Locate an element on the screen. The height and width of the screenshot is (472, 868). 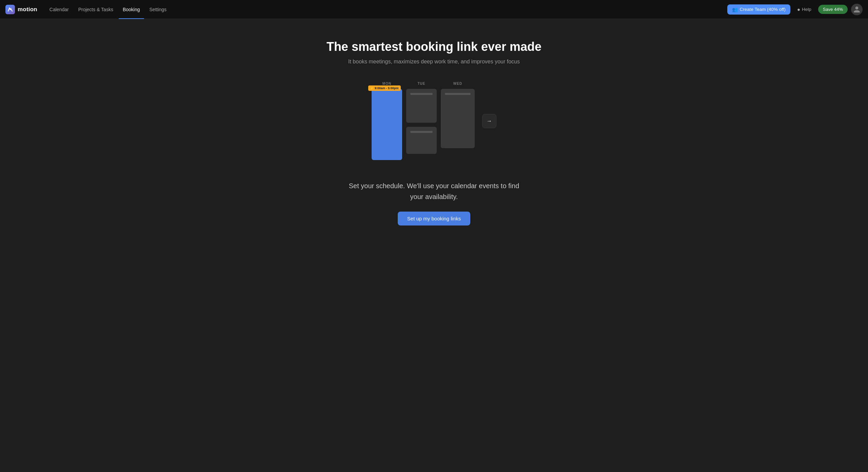
cal-mon-label: MON is located at coordinates (387, 83).